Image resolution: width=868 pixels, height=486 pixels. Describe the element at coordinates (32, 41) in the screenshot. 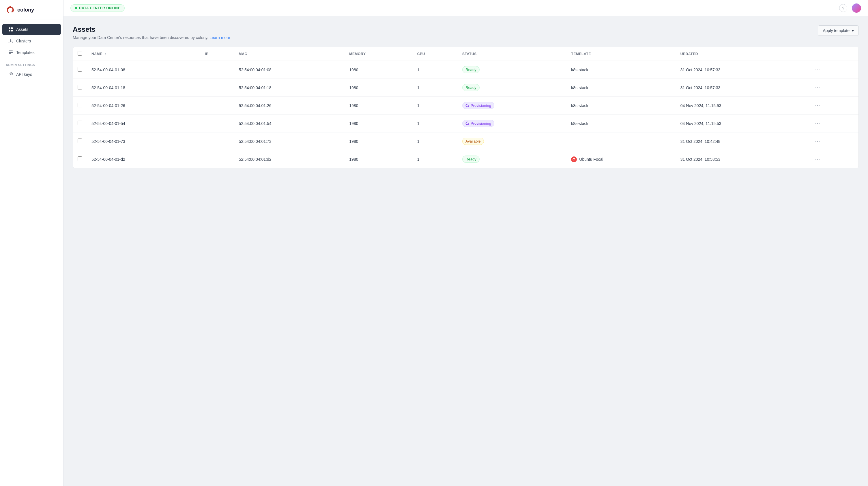

I see `sidebar-item-clusters: Clusters` at that location.